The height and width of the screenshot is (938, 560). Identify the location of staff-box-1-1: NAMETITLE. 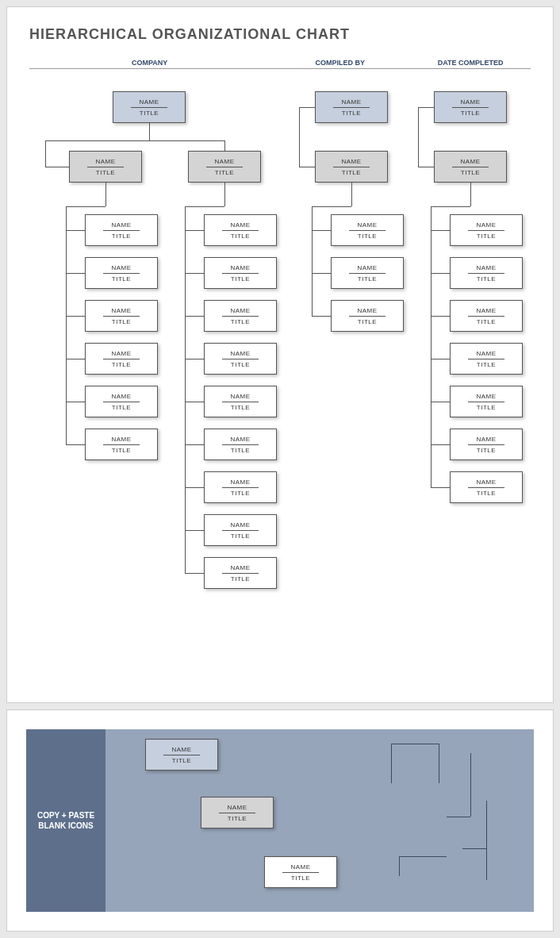
(121, 273).